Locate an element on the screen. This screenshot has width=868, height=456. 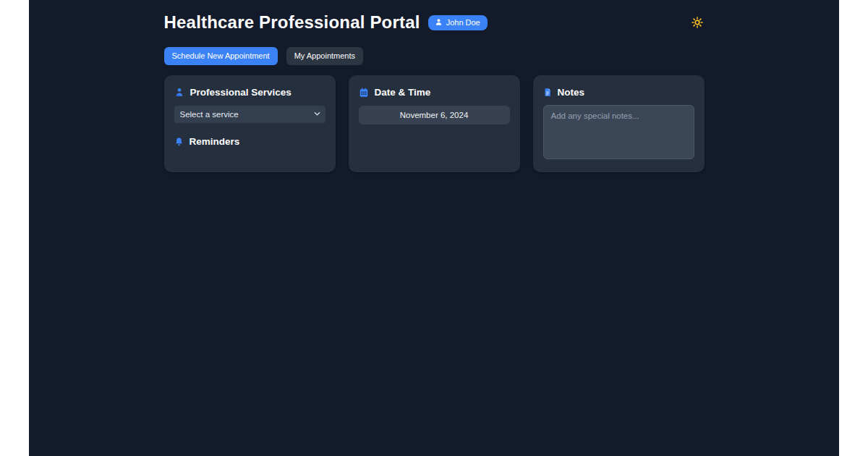
service-select: Select a service is located at coordinates (250, 114).